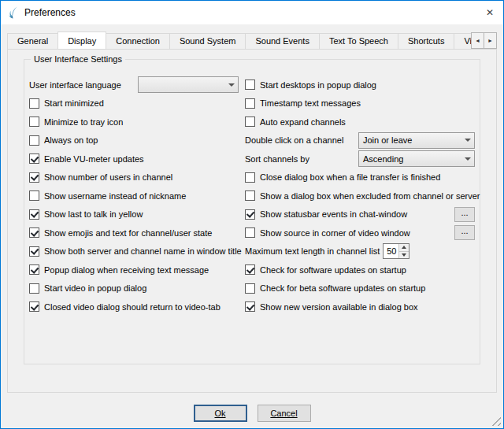 The height and width of the screenshot is (429, 504). What do you see at coordinates (335, 233) in the screenshot?
I see `checkbox-label: Show source in corner of video window` at bounding box center [335, 233].